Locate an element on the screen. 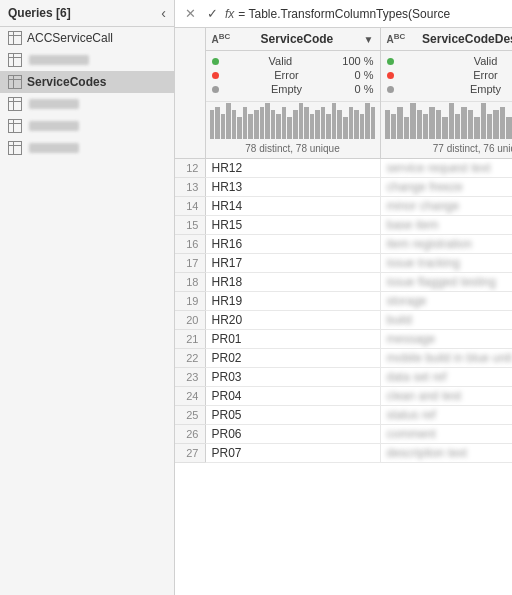  function-icon: fx is located at coordinates (230, 14).